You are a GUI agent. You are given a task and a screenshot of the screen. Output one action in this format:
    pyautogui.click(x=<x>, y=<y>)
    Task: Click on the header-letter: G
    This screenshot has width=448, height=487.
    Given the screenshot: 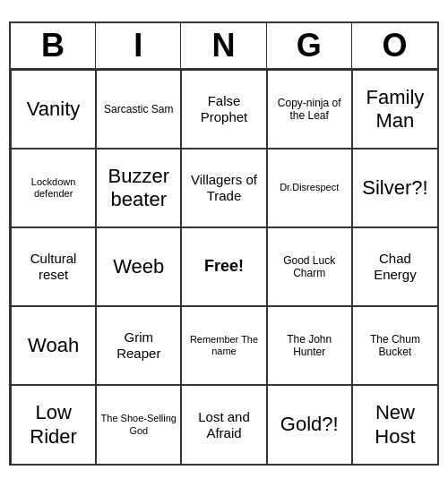 What is the action you would take?
    pyautogui.click(x=310, y=46)
    